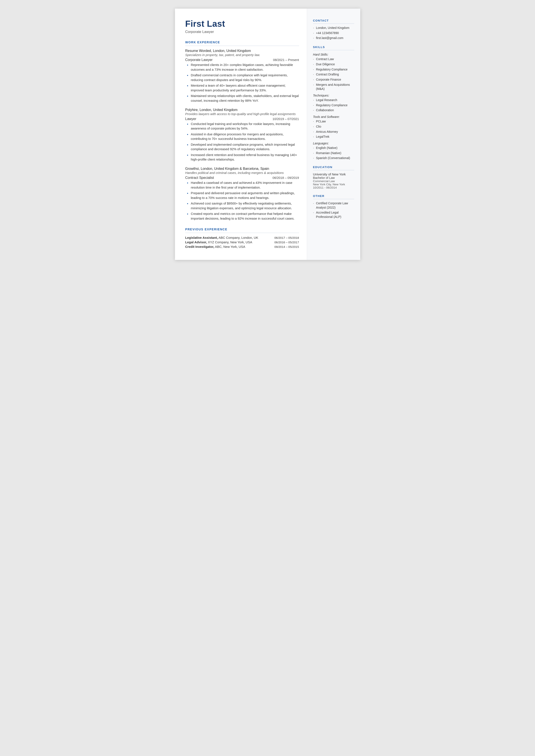 This screenshot has width=535, height=756. I want to click on company-rest-0: London, United Kingdom, so click(232, 51).